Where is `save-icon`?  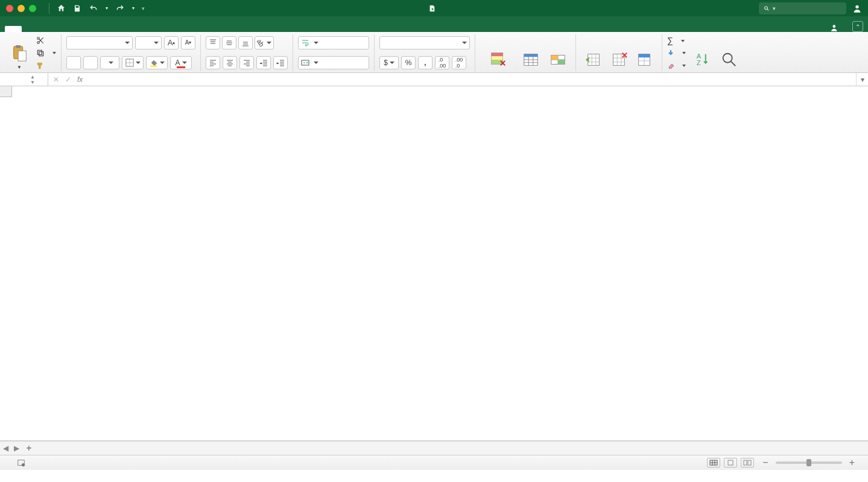
save-icon is located at coordinates (77, 8).